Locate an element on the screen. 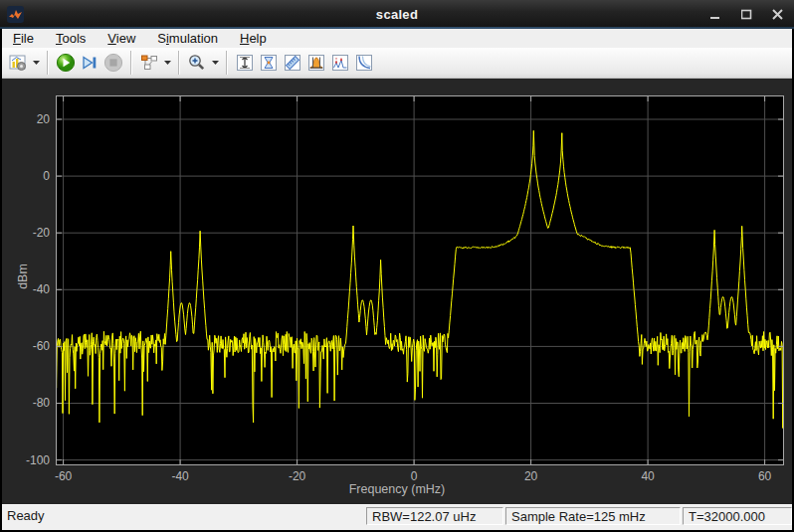  menu-item-help: Help is located at coordinates (253, 39).